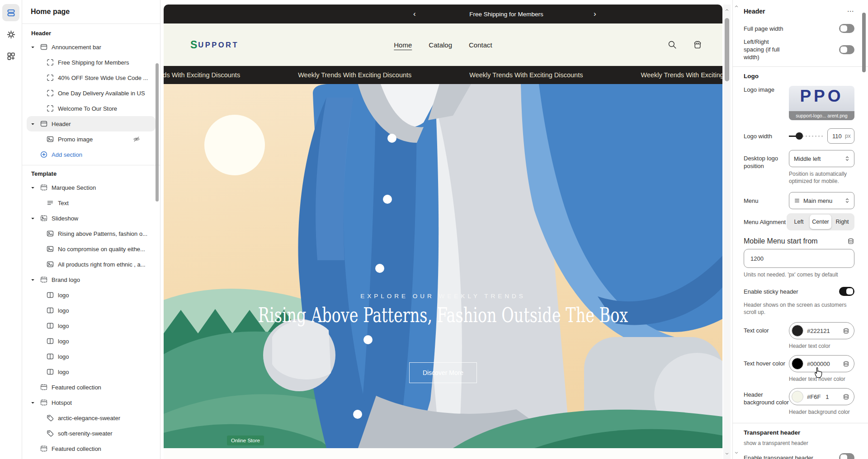 The height and width of the screenshot is (459, 868). What do you see at coordinates (758, 136) in the screenshot?
I see `logo-width-label: Logo width` at bounding box center [758, 136].